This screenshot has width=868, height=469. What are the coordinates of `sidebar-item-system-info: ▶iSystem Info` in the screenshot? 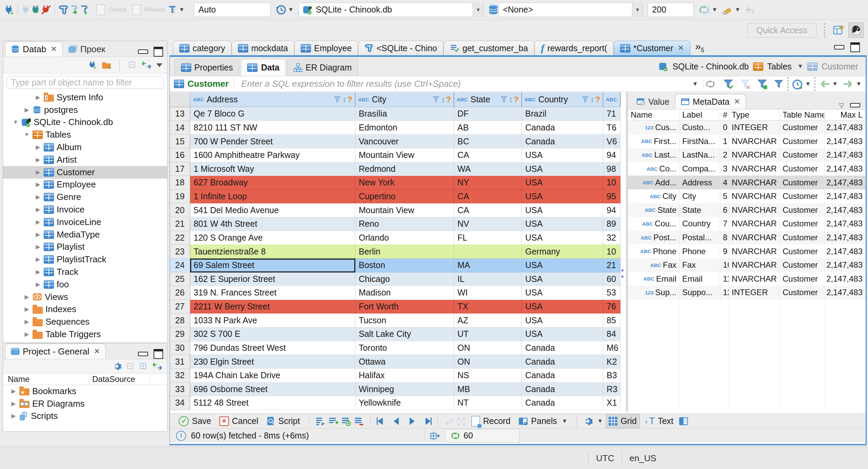 It's located at (85, 98).